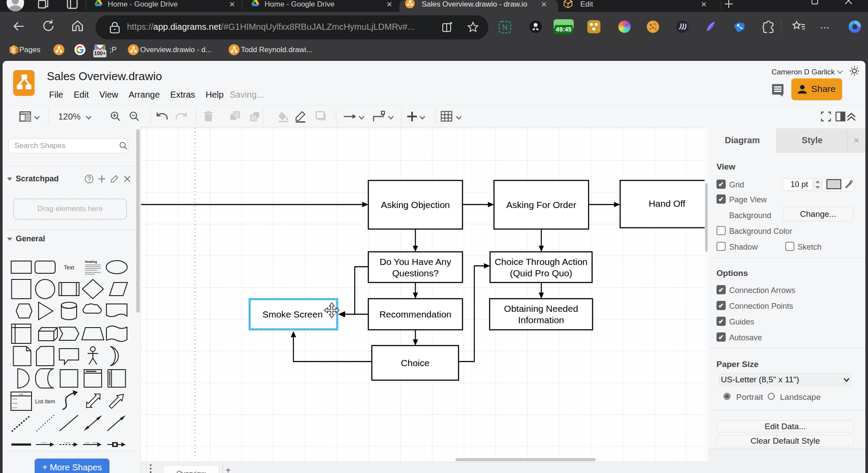 The width and height of the screenshot is (868, 473). Describe the element at coordinates (667, 203) in the screenshot. I see `svg-text: Hand Off` at that location.